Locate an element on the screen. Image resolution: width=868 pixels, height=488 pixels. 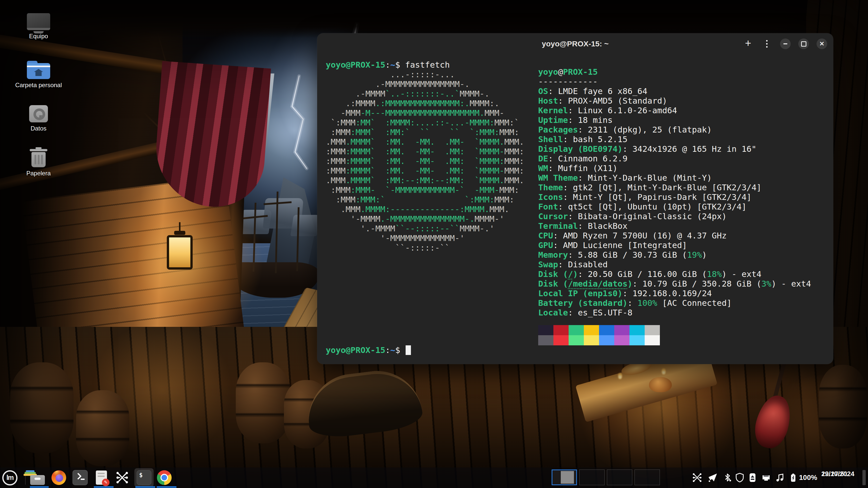
desktop-icon-label: Equipo is located at coordinates (38, 36).